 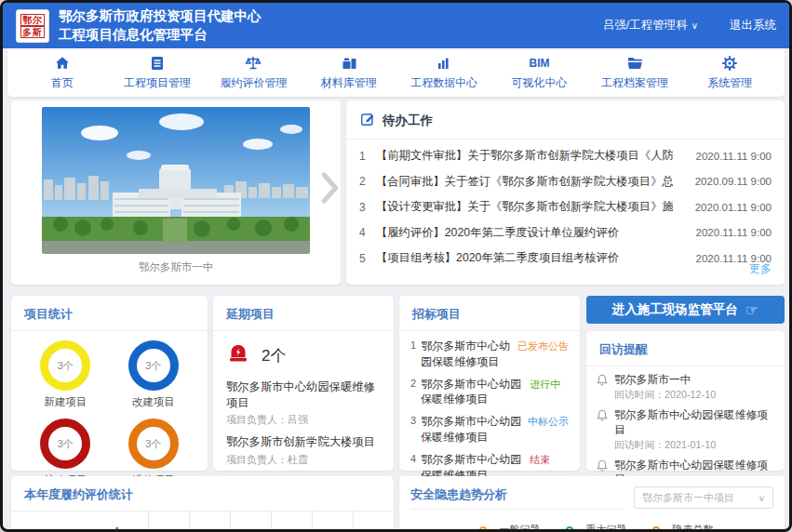 What do you see at coordinates (238, 355) in the screenshot?
I see `alarm-icon` at bounding box center [238, 355].